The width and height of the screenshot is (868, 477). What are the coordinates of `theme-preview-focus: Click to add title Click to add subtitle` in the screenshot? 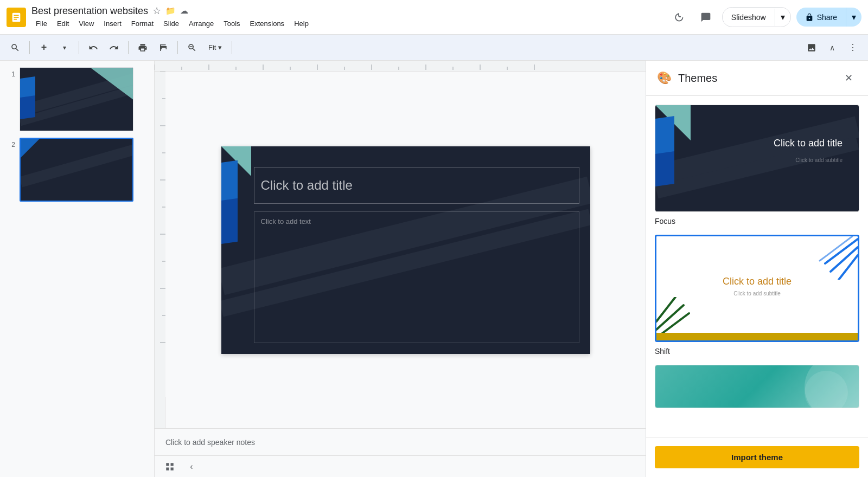 It's located at (757, 158).